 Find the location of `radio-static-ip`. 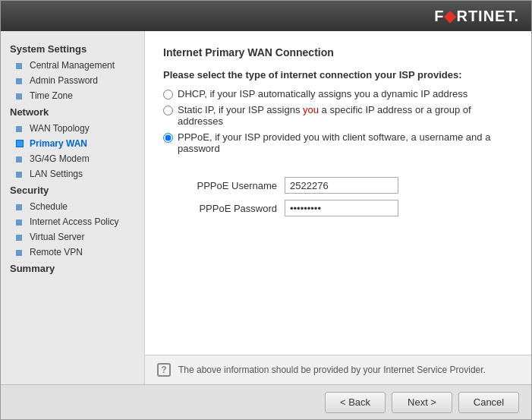

radio-static-ip is located at coordinates (168, 111).